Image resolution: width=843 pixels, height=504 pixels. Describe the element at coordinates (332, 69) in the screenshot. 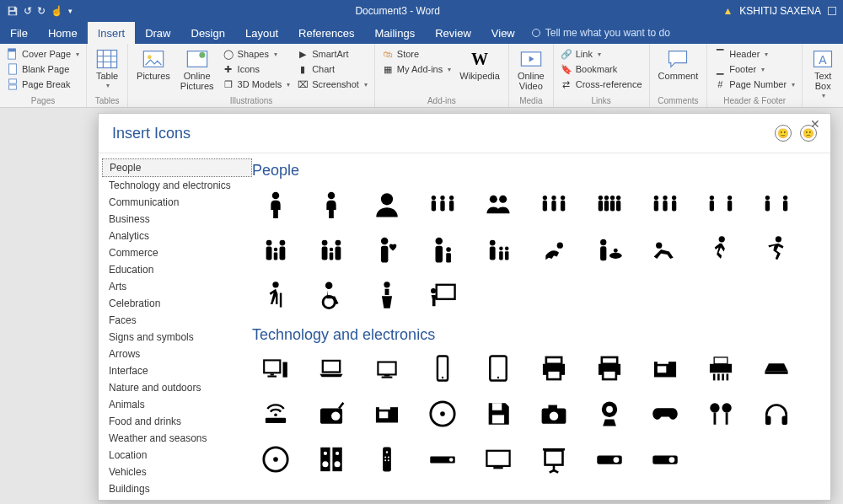

I see `chart-button: ▮Chart` at that location.